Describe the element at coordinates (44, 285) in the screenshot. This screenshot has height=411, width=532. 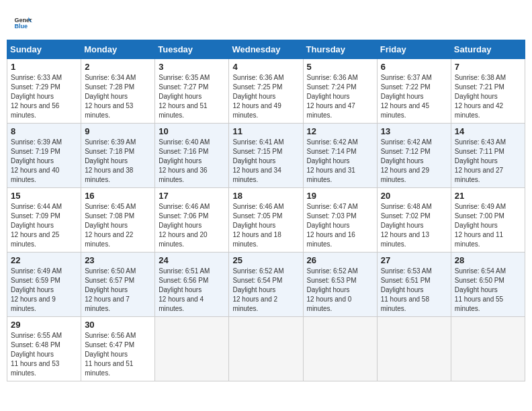
I see `calendar-cell: 22Sunrise: 6:49 AMSunset: 6:59 PMDayligh…` at that location.